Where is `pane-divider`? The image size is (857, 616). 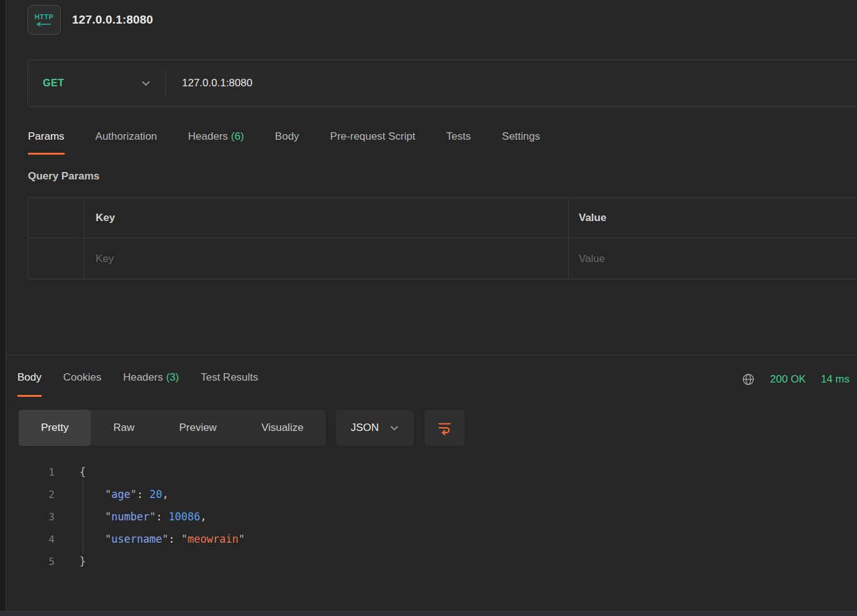
pane-divider is located at coordinates (432, 355).